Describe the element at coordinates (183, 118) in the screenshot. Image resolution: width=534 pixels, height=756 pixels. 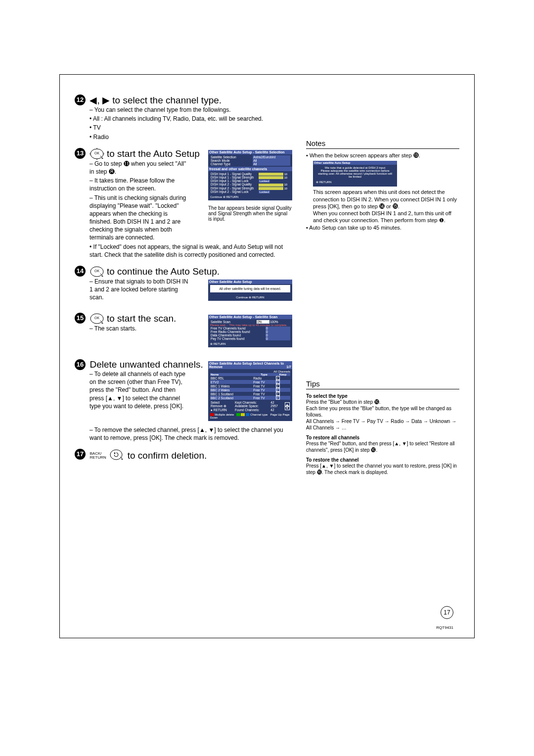
I see `step-12: 12 ◀, ▶ to select the channel type. You …` at that location.